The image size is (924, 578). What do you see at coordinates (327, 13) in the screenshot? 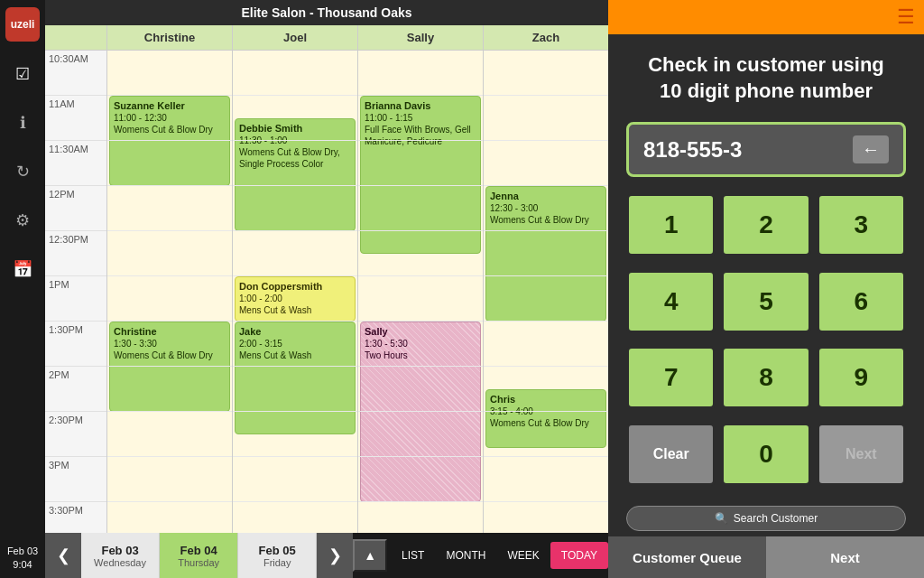
I see `app-title: Elite Salon - Thousand Oaks` at bounding box center [327, 13].